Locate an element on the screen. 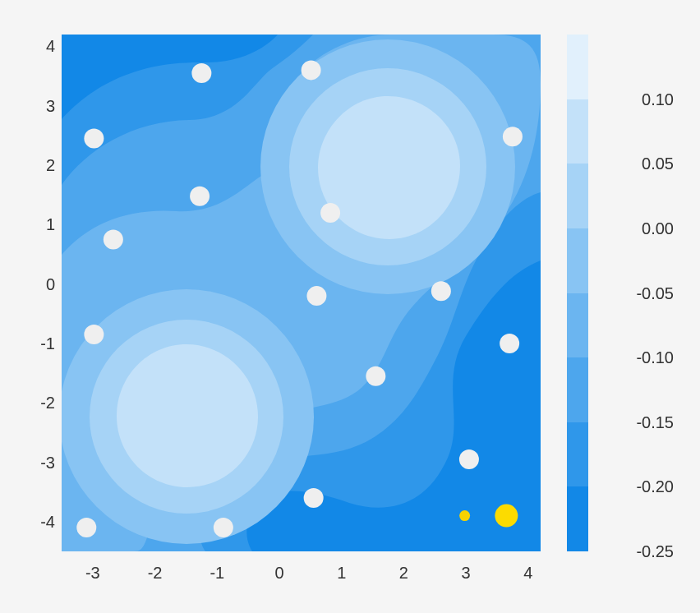 The image size is (700, 613). colorbar-tick-label: -0.10 is located at coordinates (637, 358).